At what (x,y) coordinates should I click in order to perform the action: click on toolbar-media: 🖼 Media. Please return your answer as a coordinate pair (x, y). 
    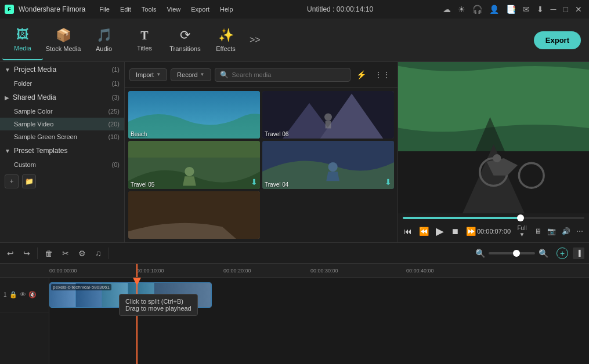
    Looking at the image, I should click on (23, 40).